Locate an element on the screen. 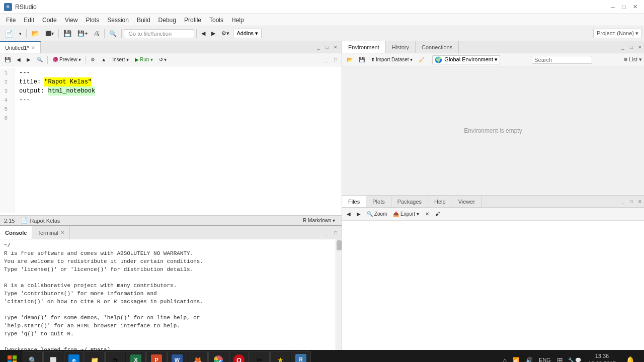 This screenshot has height=362, width=644. menu-file: File is located at coordinates (11, 20).